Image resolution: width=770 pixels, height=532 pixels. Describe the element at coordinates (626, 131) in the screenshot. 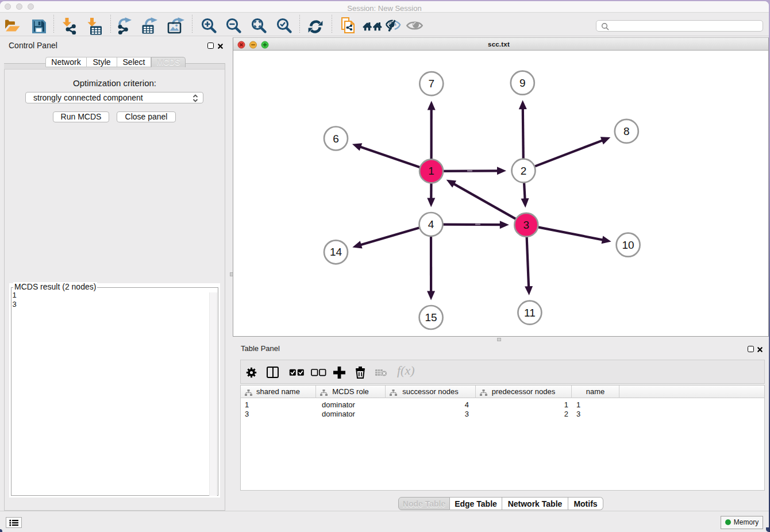

I see `svg-text: 8` at that location.